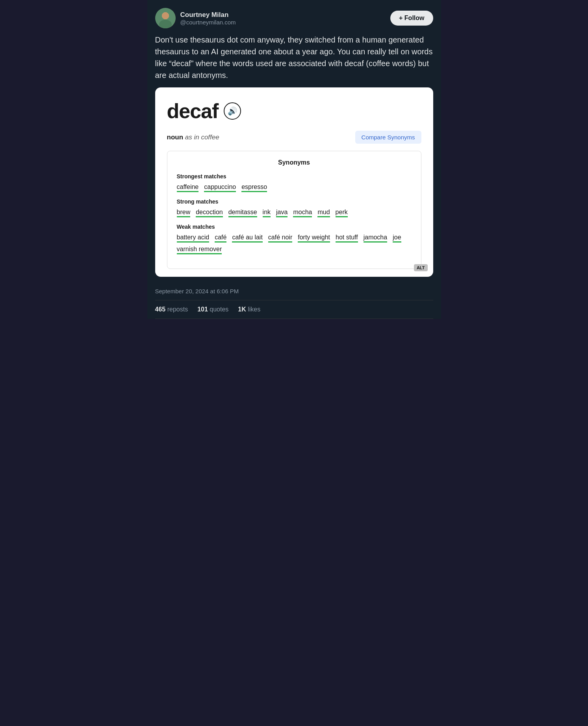 The width and height of the screenshot is (588, 726). I want to click on user-handle: @courtneymilan.com, so click(208, 22).